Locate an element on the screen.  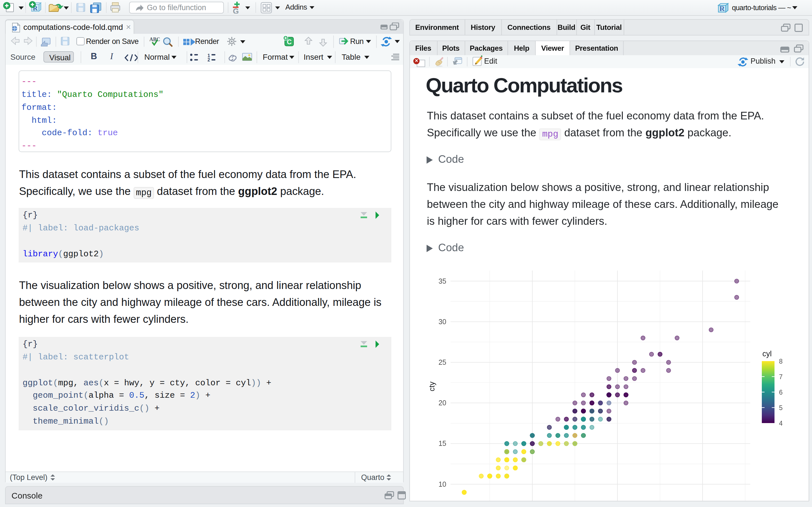
svg-text: 7 is located at coordinates (780, 377).